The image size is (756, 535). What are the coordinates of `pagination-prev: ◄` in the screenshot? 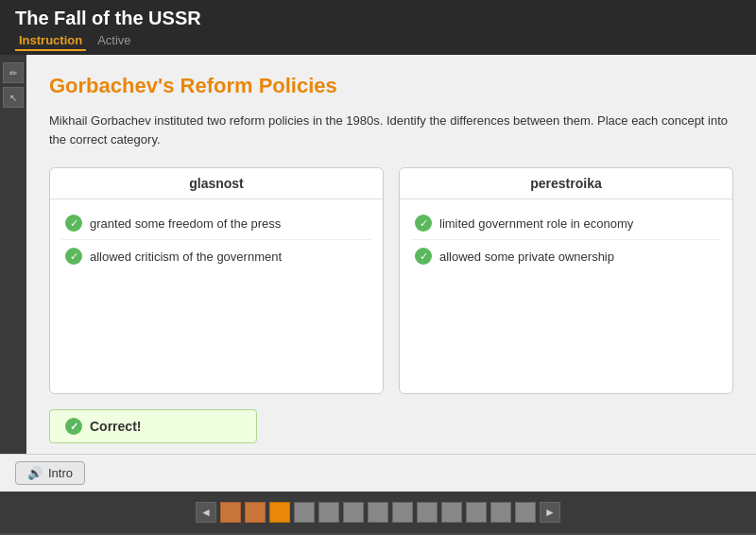 It's located at (206, 512).